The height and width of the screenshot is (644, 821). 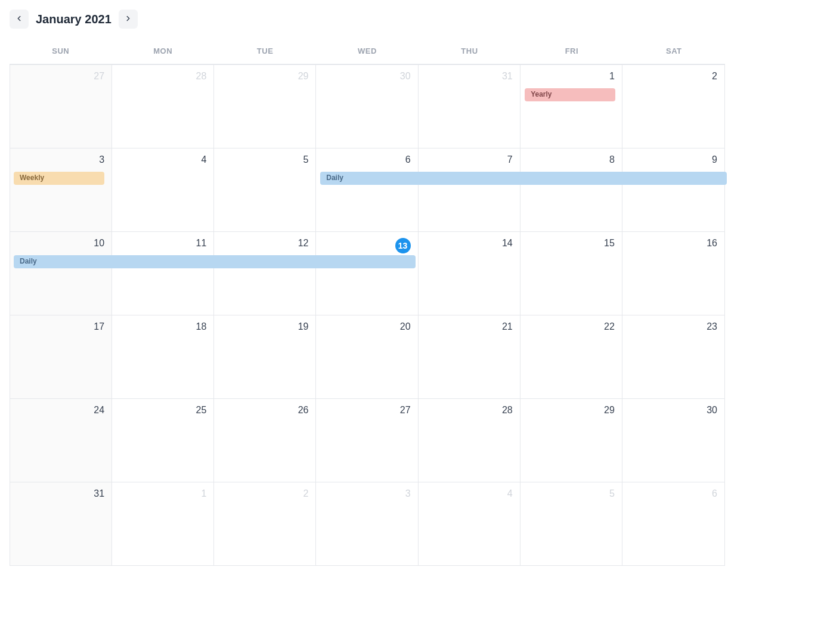 I want to click on day-cell: 13, so click(x=367, y=273).